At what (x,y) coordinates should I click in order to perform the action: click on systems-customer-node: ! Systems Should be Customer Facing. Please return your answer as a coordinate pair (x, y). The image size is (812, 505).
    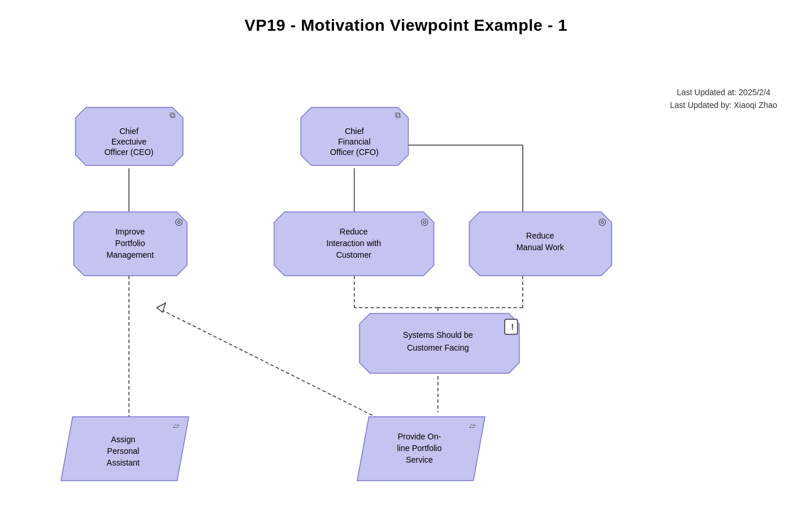
    Looking at the image, I should click on (439, 344).